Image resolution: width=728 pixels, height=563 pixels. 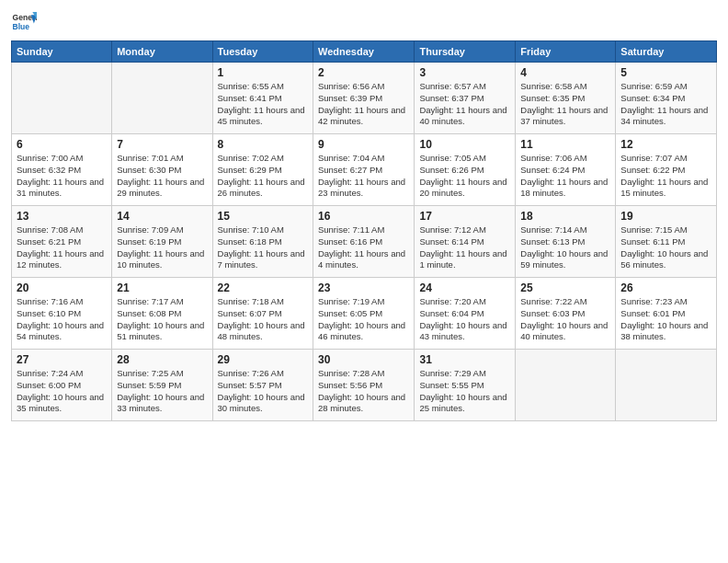 What do you see at coordinates (665, 105) in the screenshot?
I see `day-info: Sunrise: 6:59 AMSunset: 6:34 PMDaylight:…` at bounding box center [665, 105].